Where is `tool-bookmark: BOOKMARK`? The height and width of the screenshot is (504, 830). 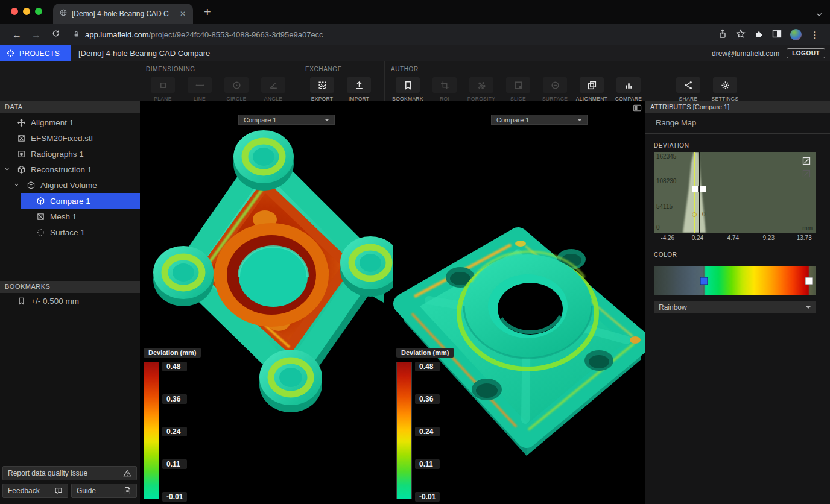
tool-bookmark: BOOKMARK is located at coordinates (408, 89).